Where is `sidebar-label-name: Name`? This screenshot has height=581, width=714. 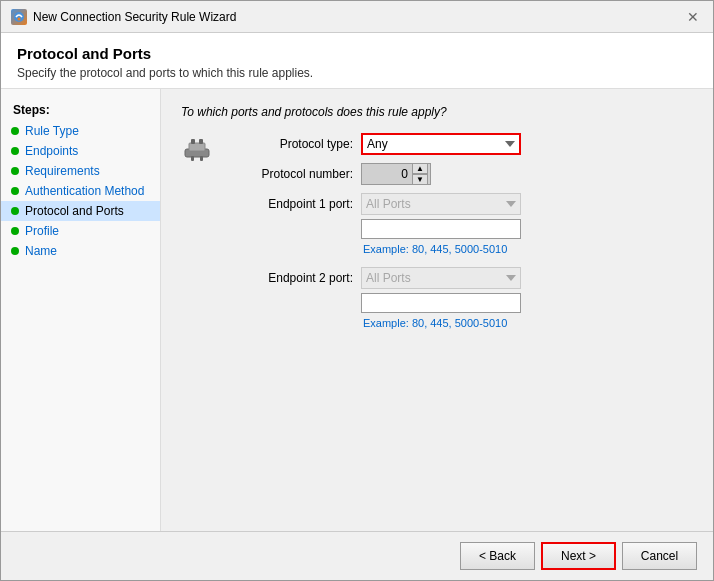 sidebar-label-name: Name is located at coordinates (41, 251).